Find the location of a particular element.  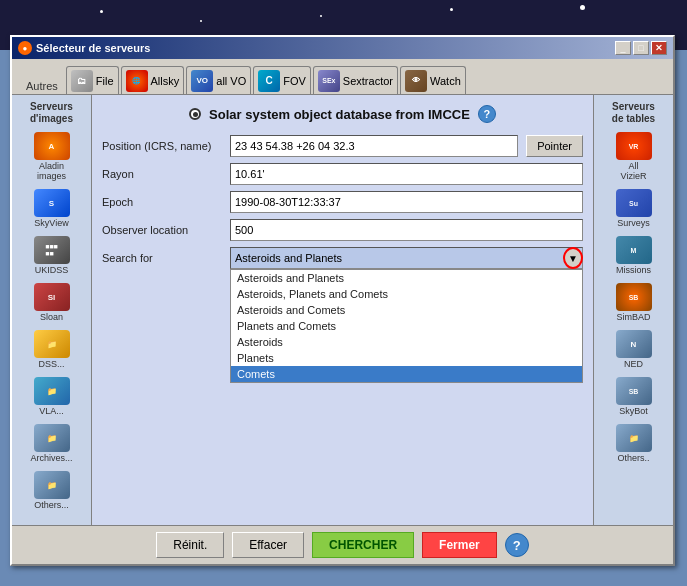

search-dropdown-value: Asteroids and Planets is located at coordinates (288, 258).